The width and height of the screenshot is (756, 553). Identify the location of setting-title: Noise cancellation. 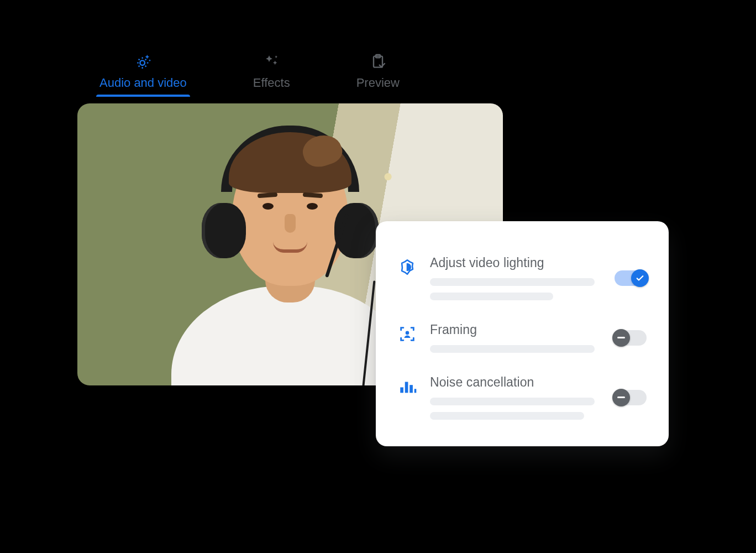
(516, 383).